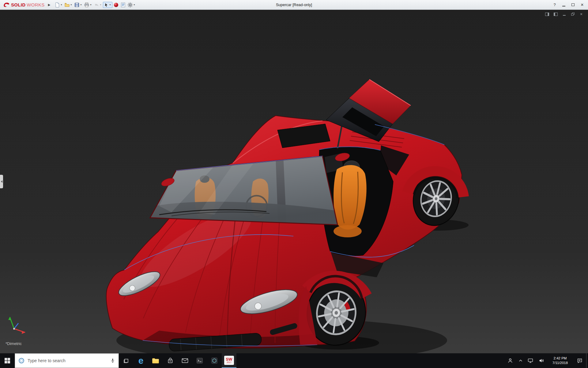 The height and width of the screenshot is (368, 588). What do you see at coordinates (88, 5) in the screenshot?
I see `print-button: ▾` at bounding box center [88, 5].